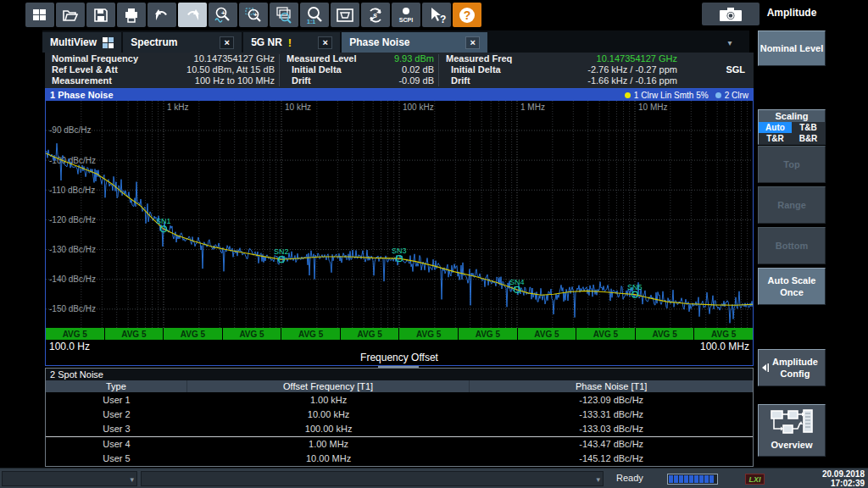 This screenshot has height=488, width=868. What do you see at coordinates (81, 42) in the screenshot?
I see `tab-multiview: MultiView` at bounding box center [81, 42].